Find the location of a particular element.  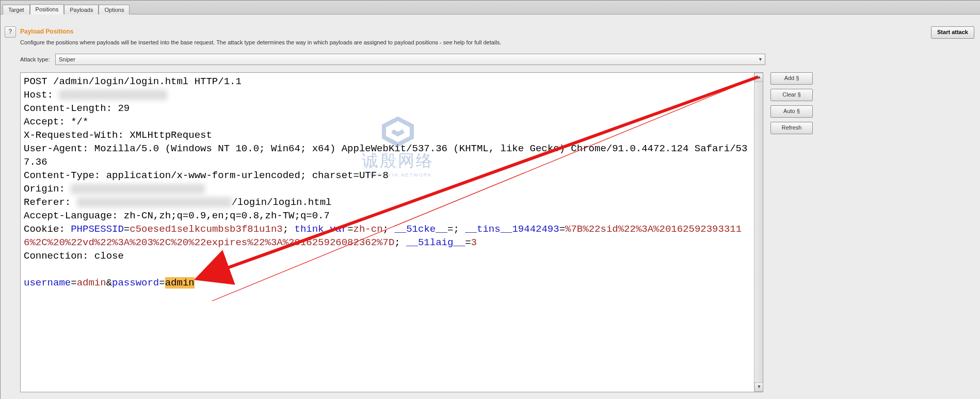

req-ua: User-Agent: Mozilla/5.0 (Windows NT 10.0… is located at coordinates (385, 155).